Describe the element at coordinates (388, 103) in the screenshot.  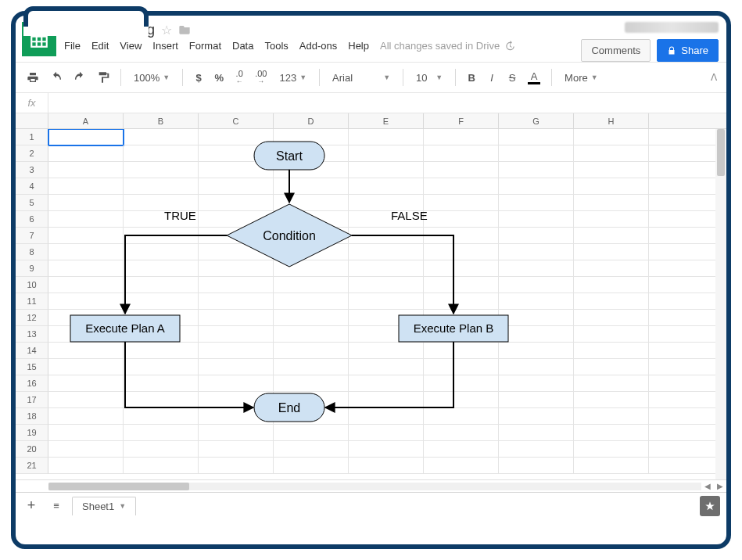
I see `formula-input` at that location.